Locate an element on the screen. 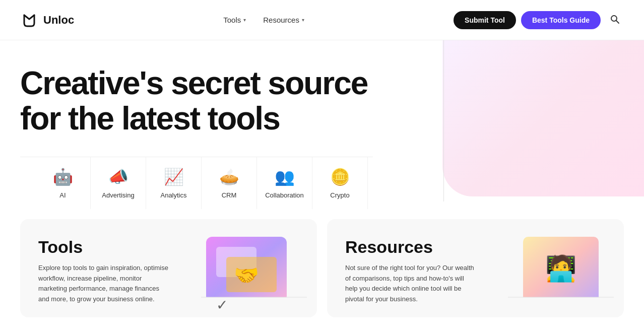  logo-text: Unloc is located at coordinates (58, 20).